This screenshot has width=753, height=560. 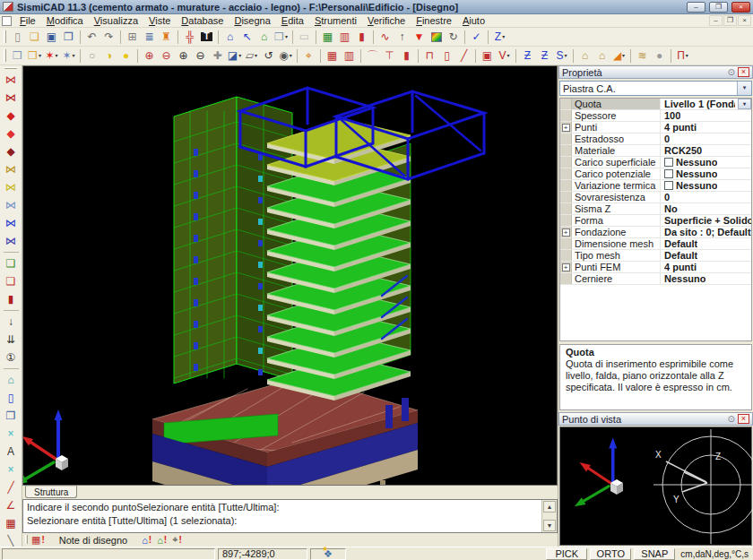 What do you see at coordinates (11, 416) in the screenshot?
I see `copy-entity-icon: ❐` at bounding box center [11, 416].